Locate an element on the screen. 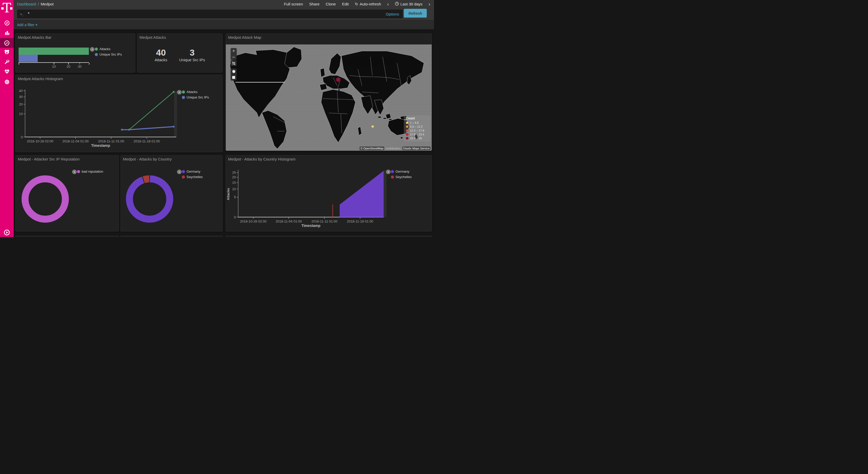  x-axis-tick: 30 is located at coordinates (80, 63).